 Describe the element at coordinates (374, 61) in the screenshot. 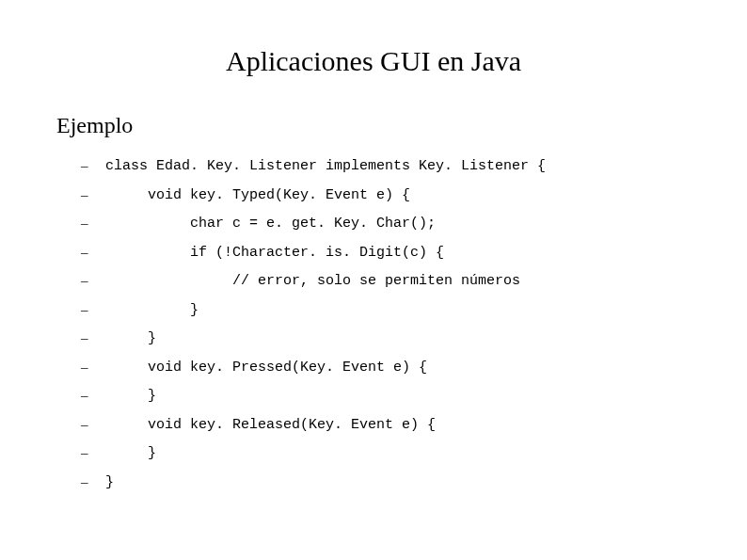

I see `slide-title: Aplicaciones GUI en Java` at that location.